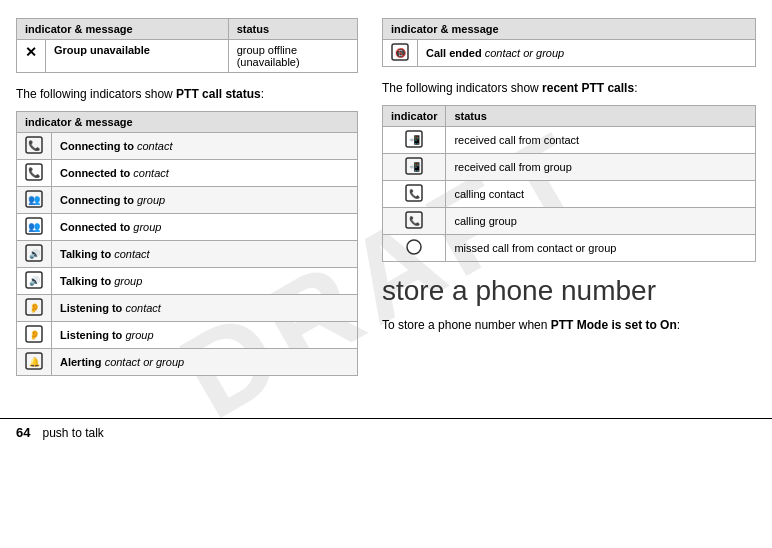 This screenshot has width=772, height=548. Describe the element at coordinates (205, 146) in the screenshot. I see `connecting-contact-label: Connecting to contact` at that location.